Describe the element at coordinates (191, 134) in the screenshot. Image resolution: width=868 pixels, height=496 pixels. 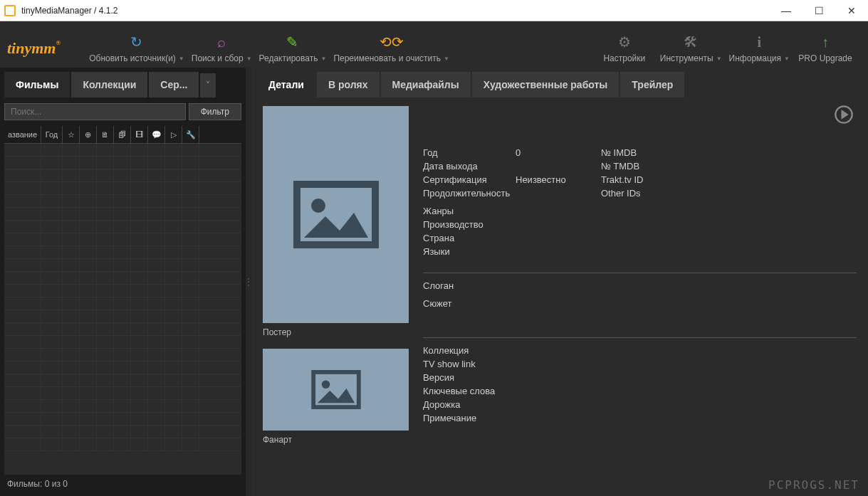
I see `col-wrench: 🔧` at that location.